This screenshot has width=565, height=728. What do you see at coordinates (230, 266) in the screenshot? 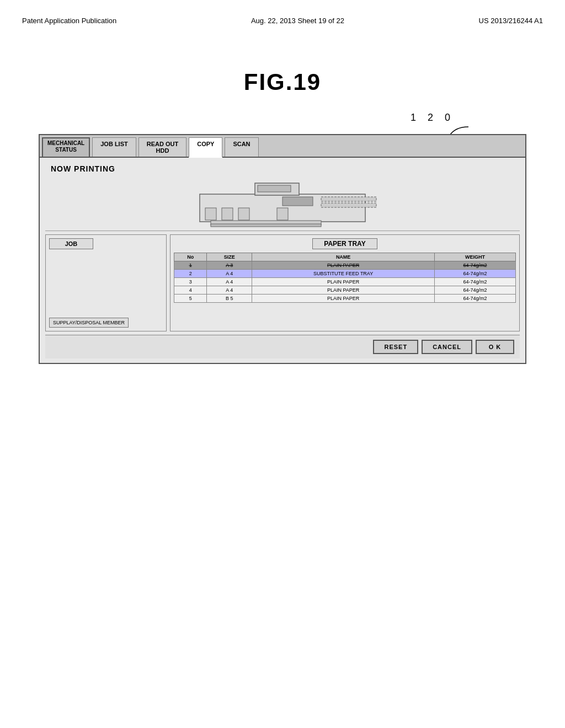
I see `cell-size: A 3` at bounding box center [230, 266].